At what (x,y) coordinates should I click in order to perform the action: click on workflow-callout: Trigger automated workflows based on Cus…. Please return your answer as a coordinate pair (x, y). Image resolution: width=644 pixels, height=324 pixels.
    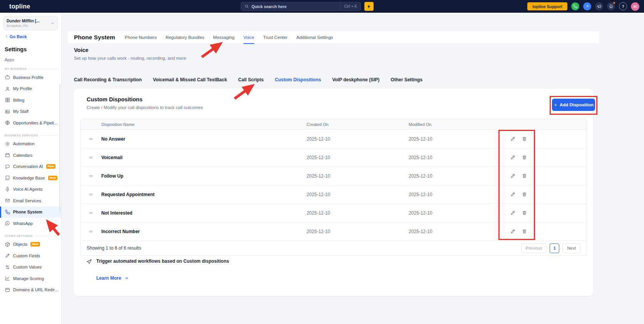
    Looking at the image, I should click on (158, 270).